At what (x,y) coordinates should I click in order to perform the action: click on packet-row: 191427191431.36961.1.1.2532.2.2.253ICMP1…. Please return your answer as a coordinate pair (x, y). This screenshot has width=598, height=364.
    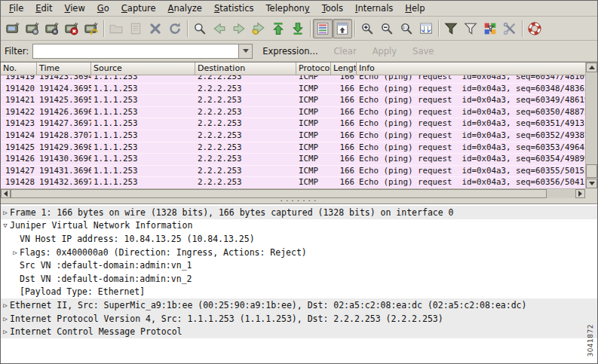
    Looking at the image, I should click on (293, 171).